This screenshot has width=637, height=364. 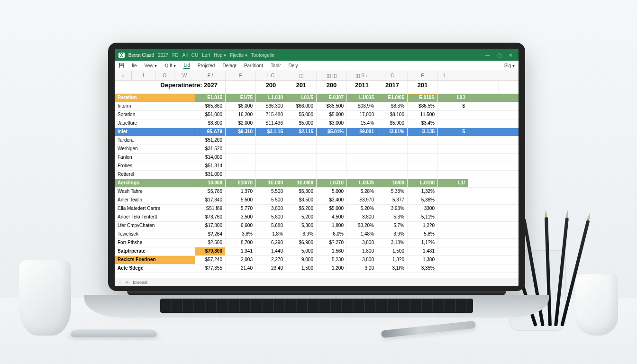 I want to click on cell: 1,1?%, so click(x=423, y=243).